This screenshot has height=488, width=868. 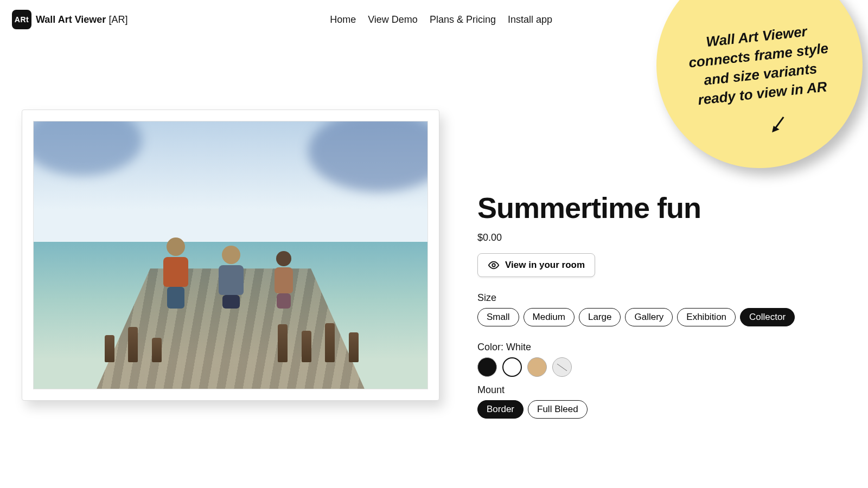 I want to click on product-title: Summertime fun, so click(x=629, y=208).